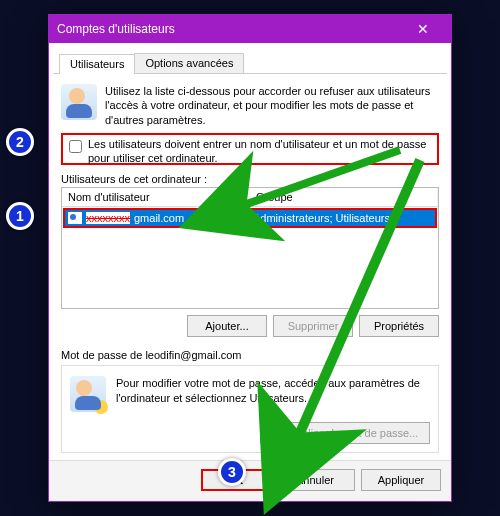 The image size is (500, 516). Describe the element at coordinates (97, 64) in the screenshot. I see `tab-users: Utilisateurs` at that location.